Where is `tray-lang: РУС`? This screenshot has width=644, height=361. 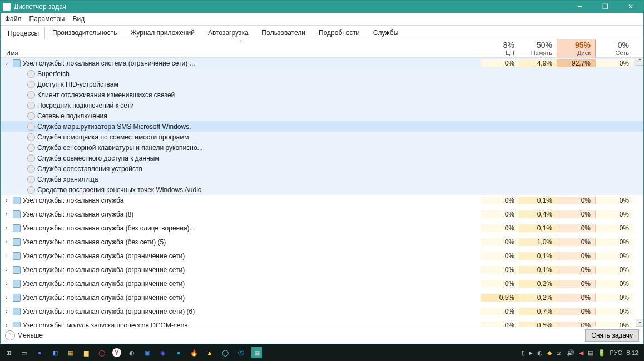
tray-lang: РУС is located at coordinates (616, 353).